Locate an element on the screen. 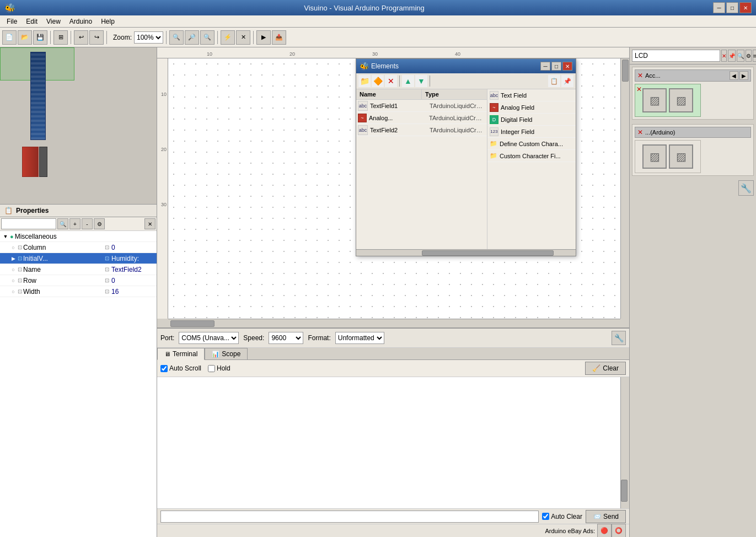 The width and height of the screenshot is (756, 537). toolbar-zoom-out: 🔍 is located at coordinates (207, 37).